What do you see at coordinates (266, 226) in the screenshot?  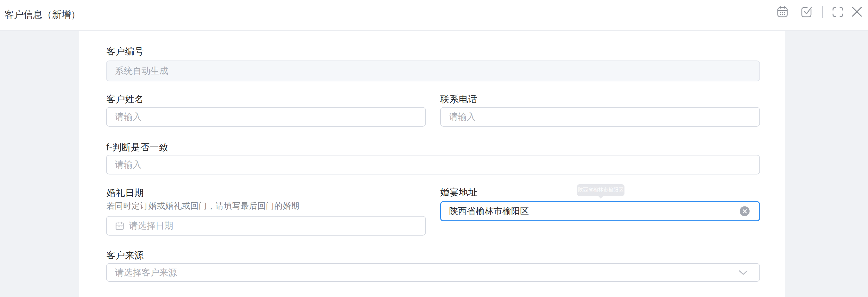 I see `wedding-date-picker` at bounding box center [266, 226].